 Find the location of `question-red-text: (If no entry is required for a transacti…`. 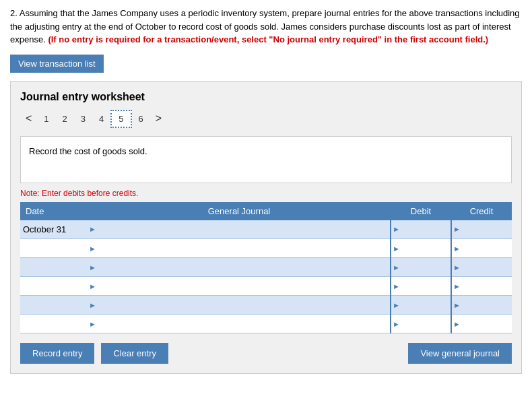

question-red-text: (If no entry is required for a transacti… is located at coordinates (268, 39).